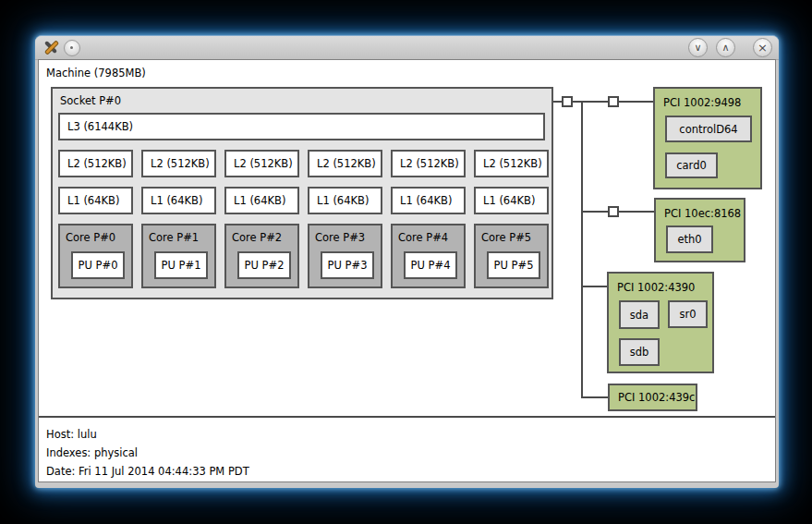 This screenshot has width=812, height=524. Describe the element at coordinates (100, 127) in the screenshot. I see `l3-cache-label: L3 (6144KB)` at that location.